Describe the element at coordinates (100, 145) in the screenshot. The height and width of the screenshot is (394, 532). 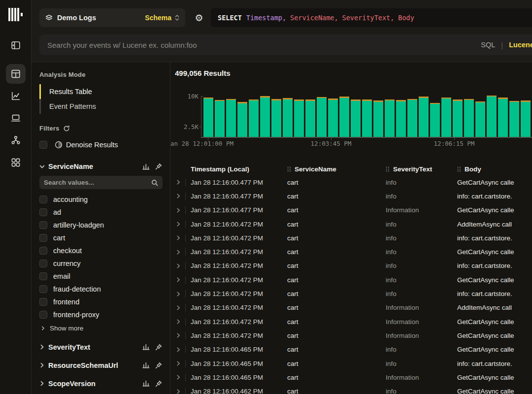
I see `denoise-results-row: Denoise Results` at that location.